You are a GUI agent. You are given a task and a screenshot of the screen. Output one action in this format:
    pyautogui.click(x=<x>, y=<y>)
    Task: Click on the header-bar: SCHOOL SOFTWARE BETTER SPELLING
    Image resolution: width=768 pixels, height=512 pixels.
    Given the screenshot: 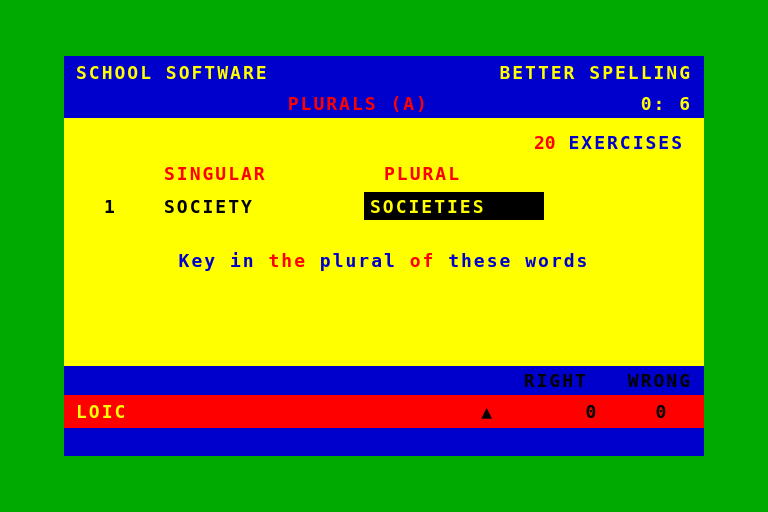 What is the action you would take?
    pyautogui.click(x=384, y=72)
    